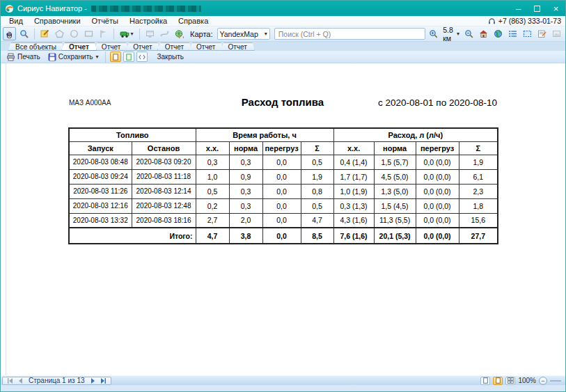  What do you see at coordinates (127, 33) in the screenshot?
I see `vehicle-dropdown-button: ▾` at bounding box center [127, 33].